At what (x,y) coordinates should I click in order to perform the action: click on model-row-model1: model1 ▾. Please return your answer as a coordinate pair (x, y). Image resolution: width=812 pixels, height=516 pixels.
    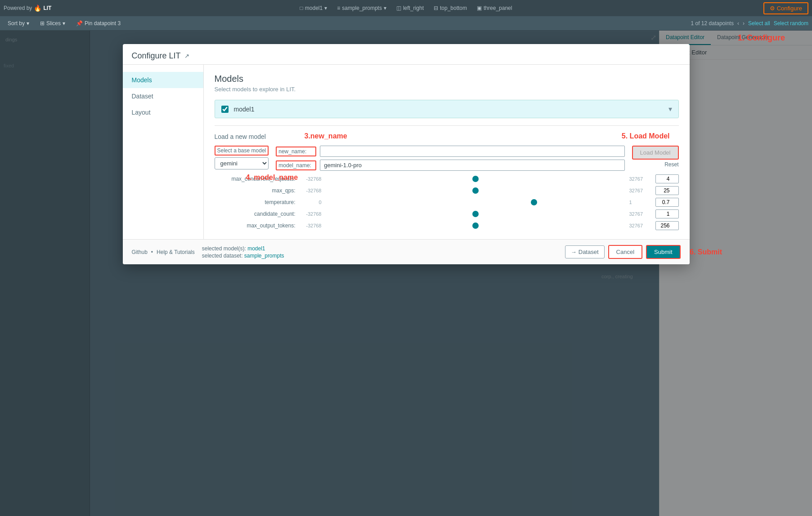
    Looking at the image, I should click on (447, 109).